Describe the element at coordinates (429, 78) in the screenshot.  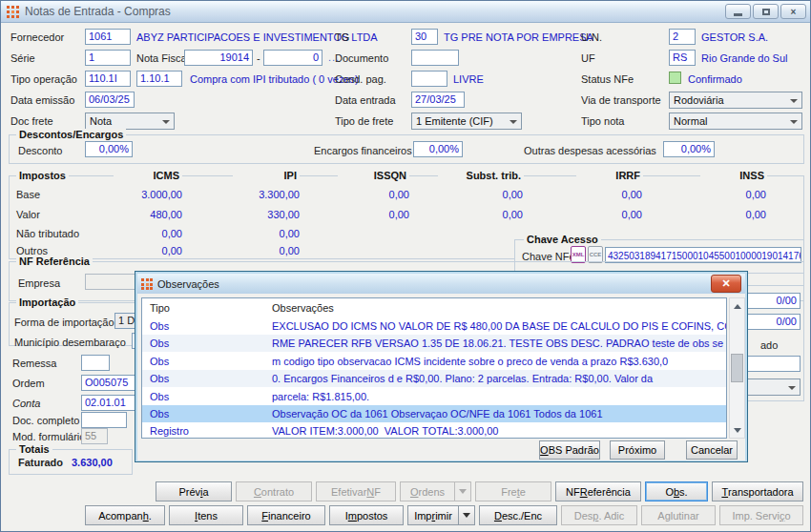
I see `cond-pag-input` at that location.